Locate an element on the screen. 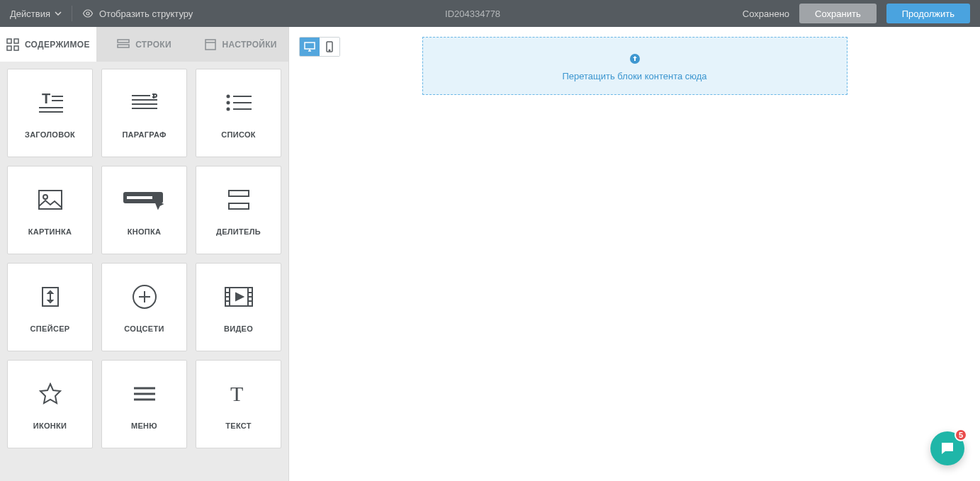  star-icon is located at coordinates (50, 394).